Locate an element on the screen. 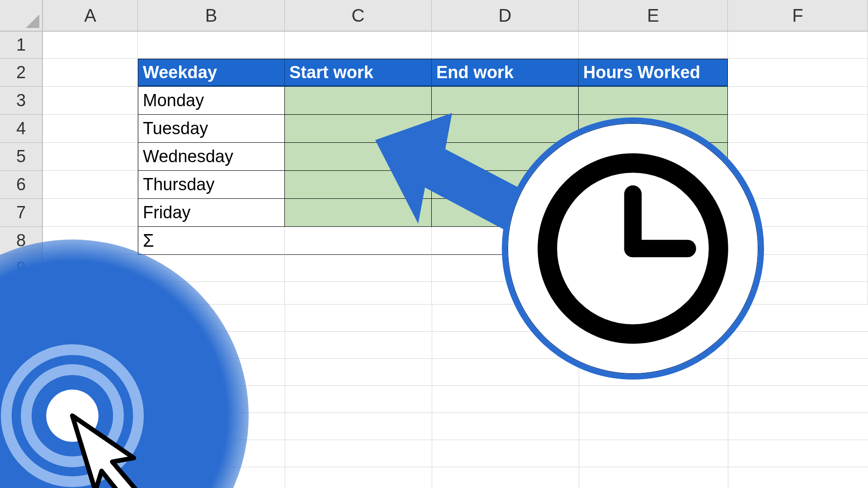 This screenshot has width=868, height=488. cell-A6 is located at coordinates (90, 185).